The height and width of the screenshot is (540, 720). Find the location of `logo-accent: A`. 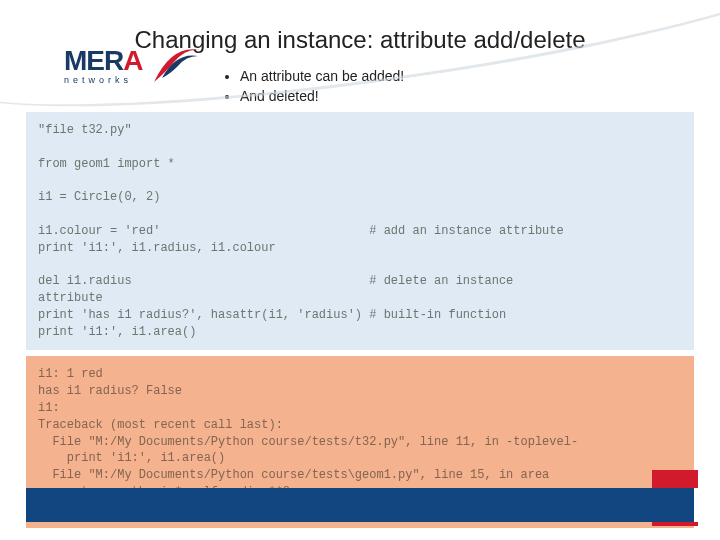

logo-accent: A is located at coordinates (132, 60).